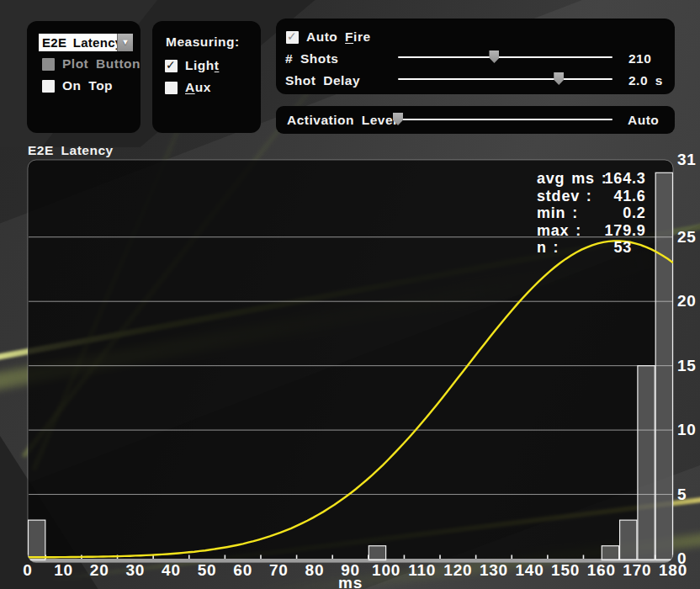  What do you see at coordinates (84, 77) in the screenshot?
I see `mode-panel: E2E Latency ▼ ✓ Plot Button ✓ On Top` at bounding box center [84, 77].